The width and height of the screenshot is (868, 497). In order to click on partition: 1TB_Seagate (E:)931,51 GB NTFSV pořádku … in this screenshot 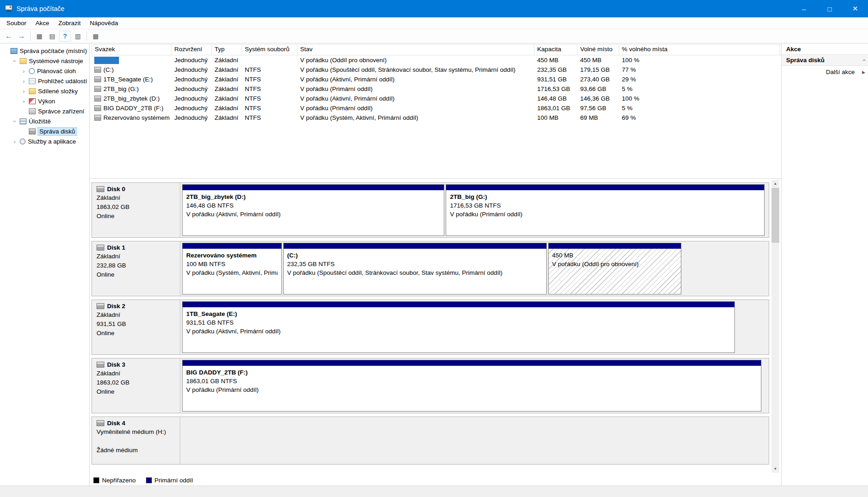, I will do `click(458, 327)`.